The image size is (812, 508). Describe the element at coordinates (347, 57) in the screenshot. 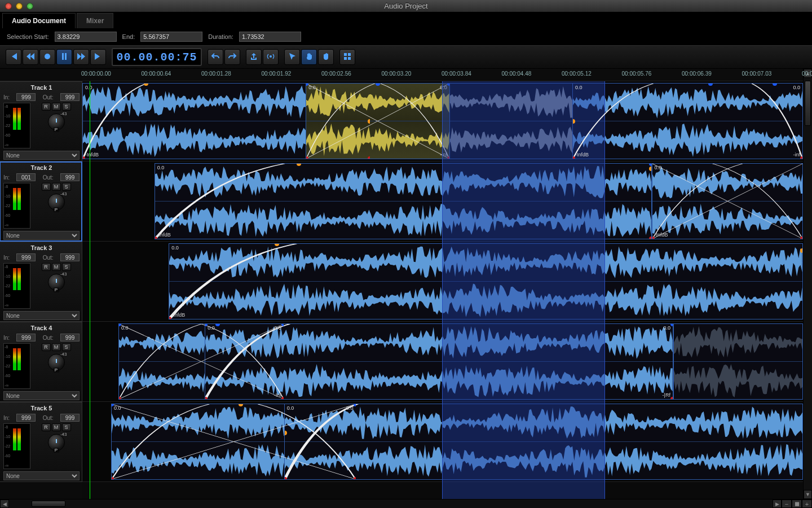

I see `misc-chunks-button` at that location.